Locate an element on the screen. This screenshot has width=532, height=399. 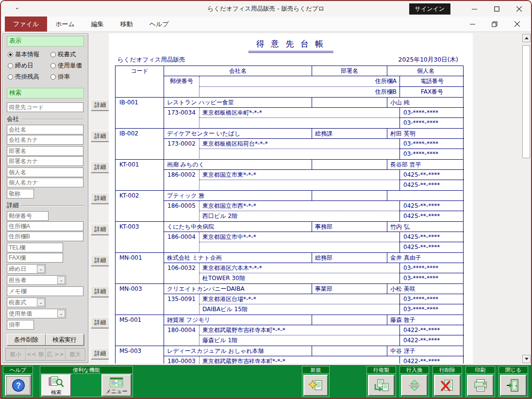
display-options: 基本情報税書式締め日使用単価売掛残高掛率 is located at coordinates (46, 66).